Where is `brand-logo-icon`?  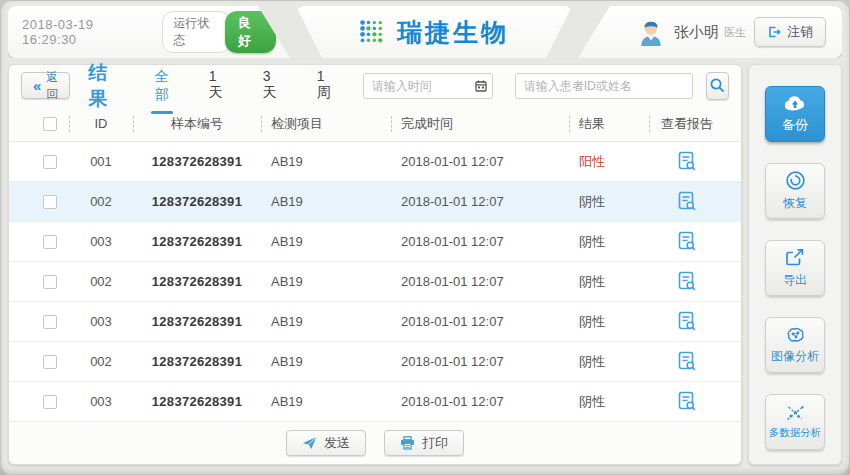
brand-logo-icon is located at coordinates (372, 32).